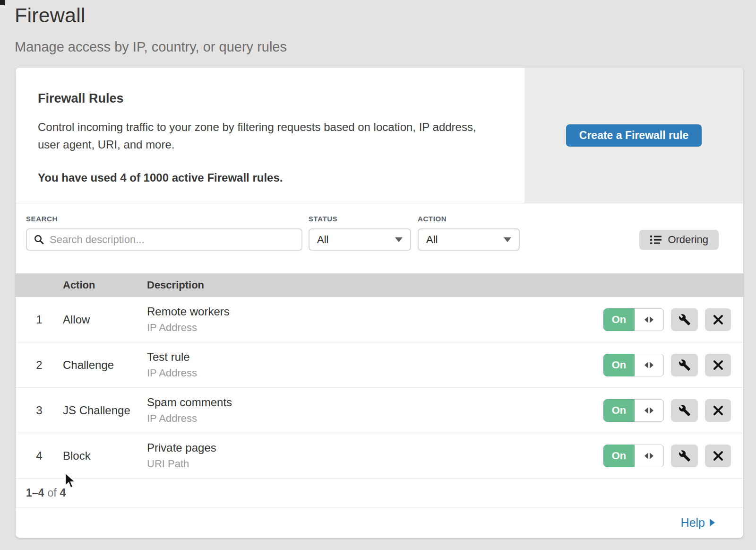 The height and width of the screenshot is (550, 756). Describe the element at coordinates (375, 320) in the screenshot. I see `rule-description-cell: Remote workers IP Address` at that location.